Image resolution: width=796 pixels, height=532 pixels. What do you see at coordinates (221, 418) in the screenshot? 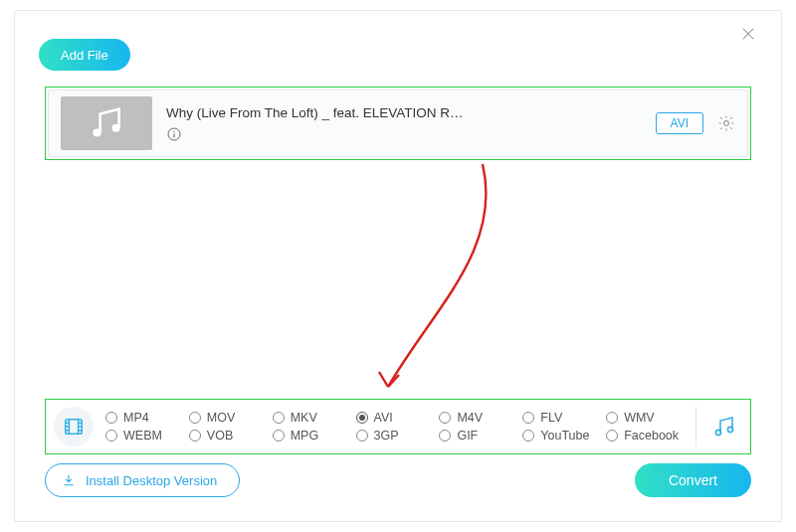
I see `format-label: MOV` at bounding box center [221, 418].